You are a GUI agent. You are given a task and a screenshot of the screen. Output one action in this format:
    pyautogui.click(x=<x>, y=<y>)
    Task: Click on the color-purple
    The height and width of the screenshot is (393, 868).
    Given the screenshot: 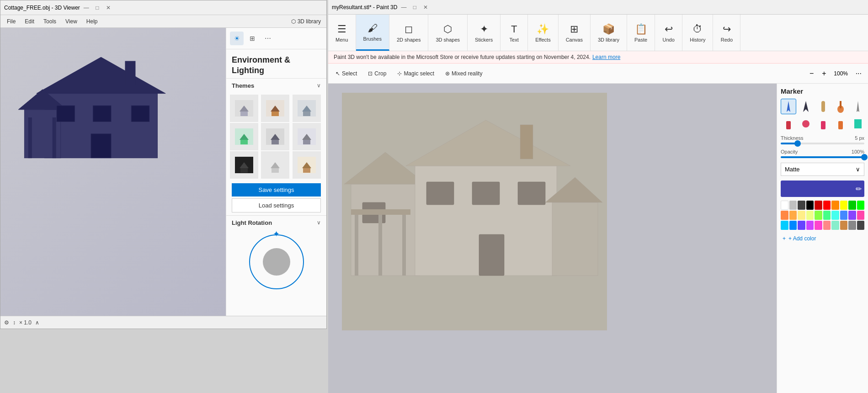 What is the action you would take?
    pyautogui.click(x=852, y=215)
    